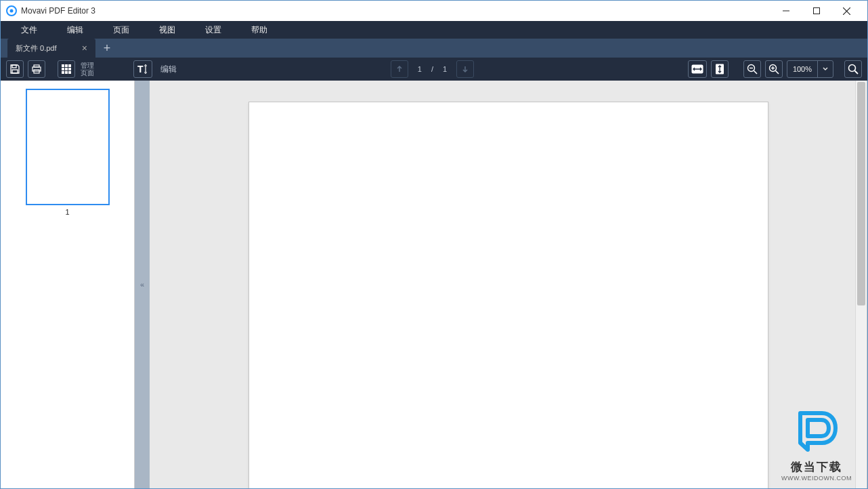  Describe the element at coordinates (465, 69) in the screenshot. I see `next-page-button` at that location.